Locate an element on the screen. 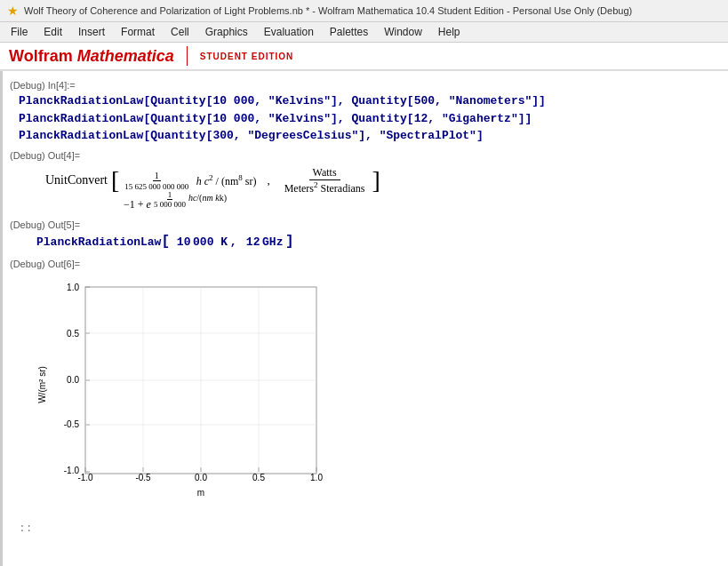 This screenshot has height=566, width=728. logo-divider is located at coordinates (187, 56).